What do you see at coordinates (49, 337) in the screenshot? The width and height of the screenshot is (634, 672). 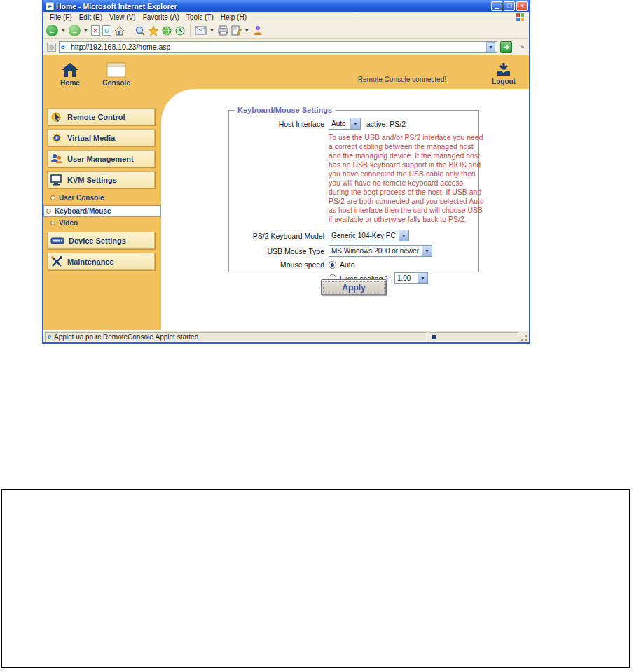 I see `status-page-icon: e` at bounding box center [49, 337].